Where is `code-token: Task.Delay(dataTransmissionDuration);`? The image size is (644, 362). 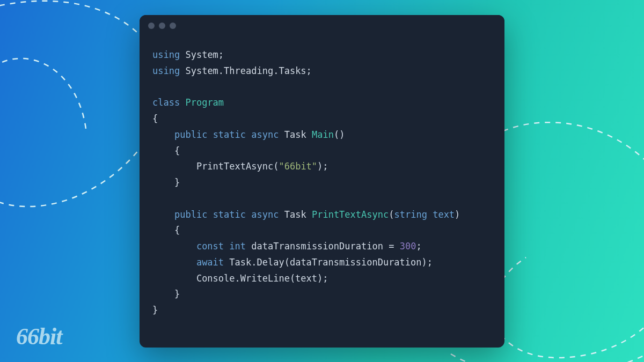 code-token: Task.Delay(dataTransmissionDuration); is located at coordinates (331, 262).